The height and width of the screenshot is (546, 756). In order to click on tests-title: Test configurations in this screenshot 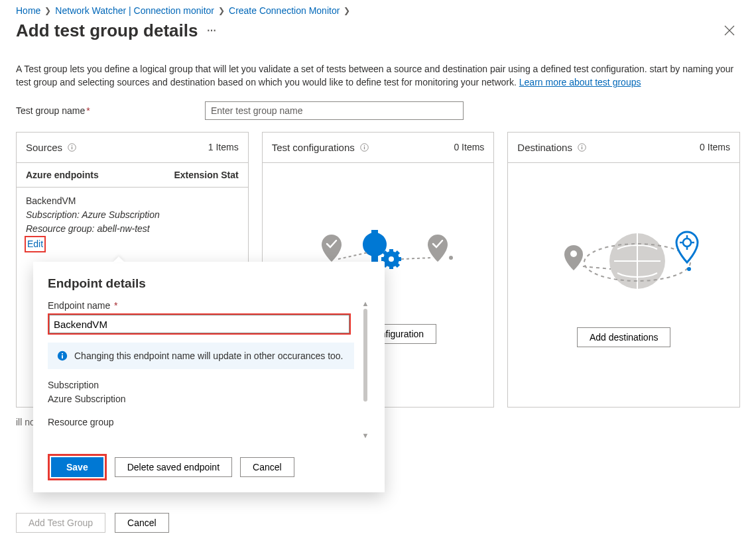, I will do `click(313, 147)`.